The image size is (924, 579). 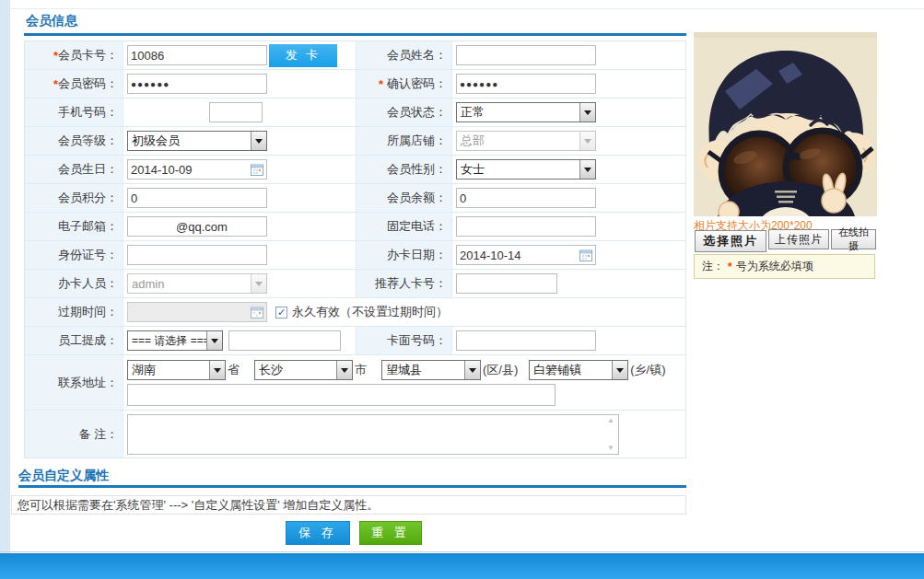 What do you see at coordinates (404, 434) in the screenshot?
I see `remark-cell` at bounding box center [404, 434].